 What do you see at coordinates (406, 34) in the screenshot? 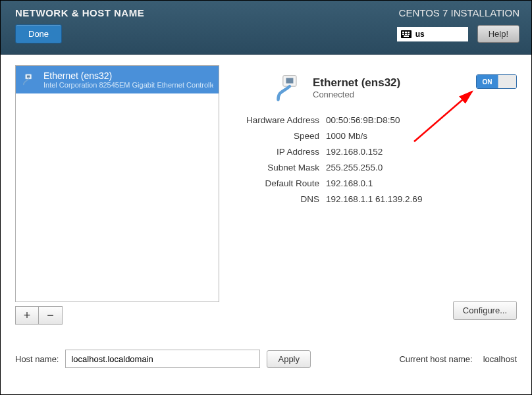
I see `keyboard-icon` at bounding box center [406, 34].